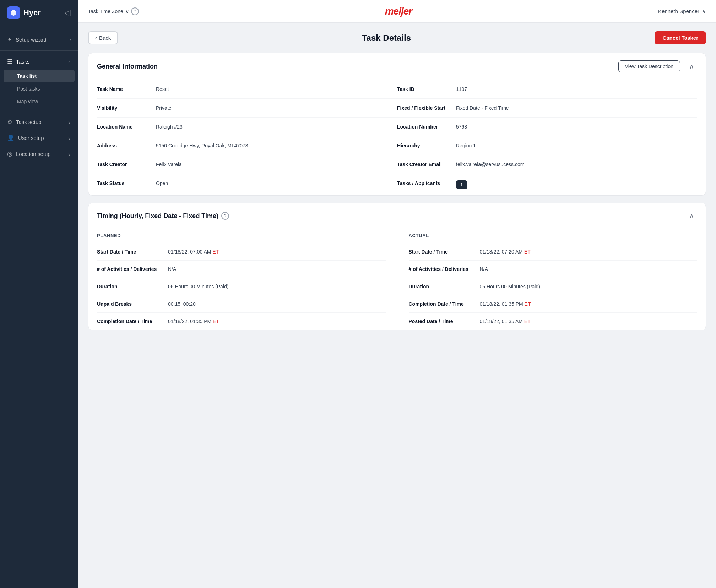  I want to click on cancel-tasker-button: Cancel Tasker, so click(680, 38).